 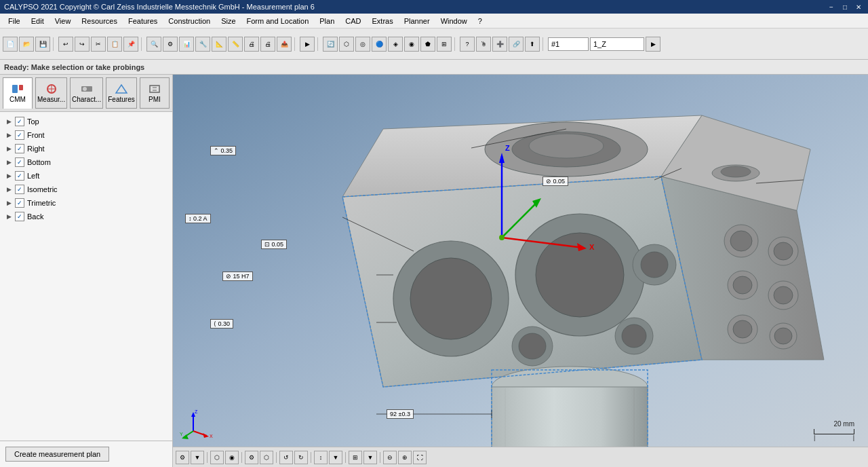 I want to click on tree-expand-3: ▶, so click(x=9, y=162).